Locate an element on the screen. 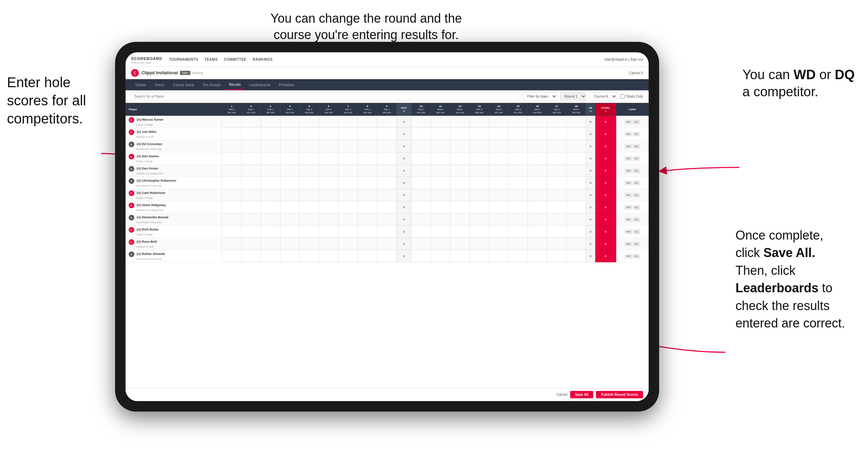 Image resolution: width=868 pixels, height=467 pixels. hole-12-cell is located at coordinates (460, 183).